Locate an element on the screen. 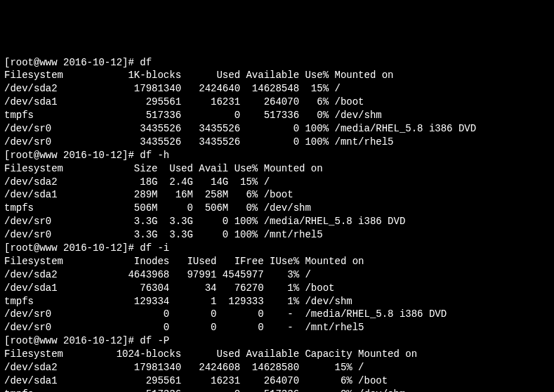 Image resolution: width=554 pixels, height=392 pixels. command-text: df -i is located at coordinates (154, 248).